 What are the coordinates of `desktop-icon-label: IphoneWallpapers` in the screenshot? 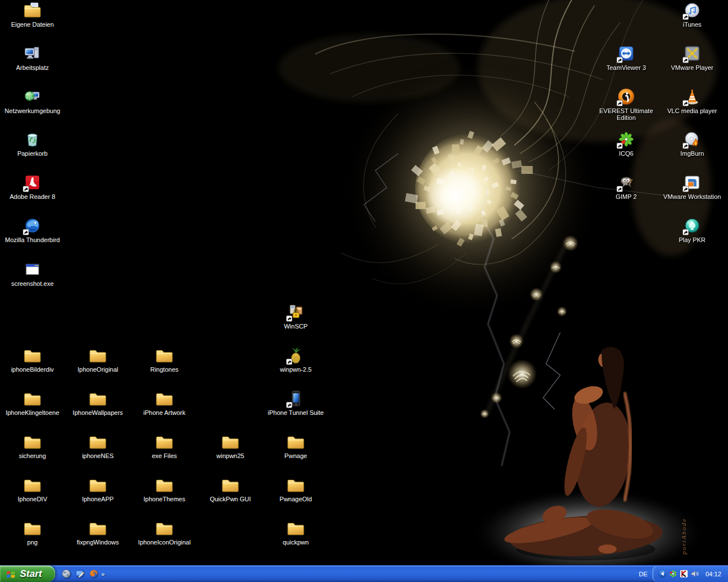 It's located at (98, 413).